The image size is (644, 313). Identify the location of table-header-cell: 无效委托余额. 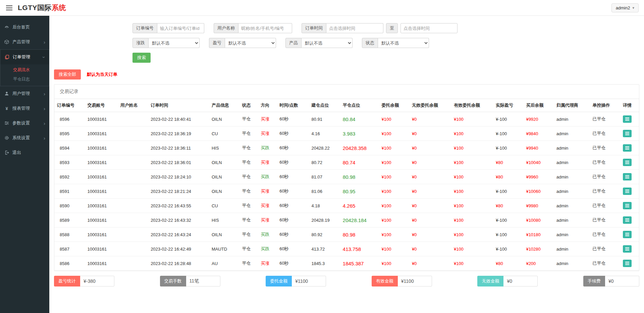
(430, 105).